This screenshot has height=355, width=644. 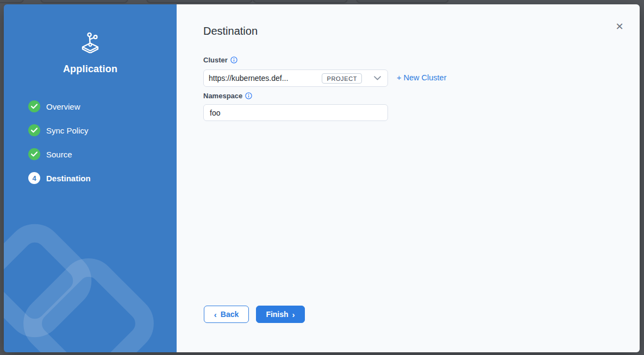 What do you see at coordinates (60, 130) in the screenshot?
I see `step-sync-policy: Sync Policy` at bounding box center [60, 130].